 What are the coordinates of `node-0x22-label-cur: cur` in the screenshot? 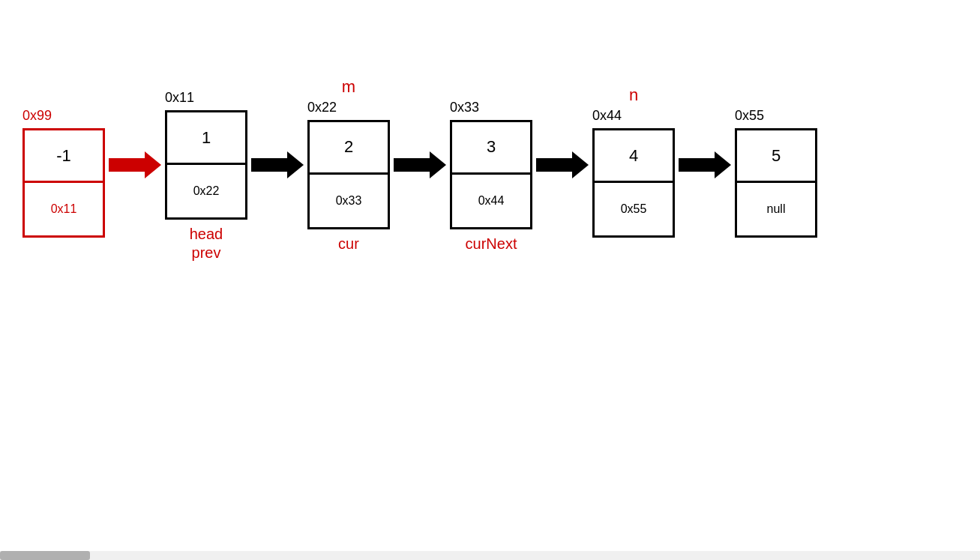 It's located at (349, 244).